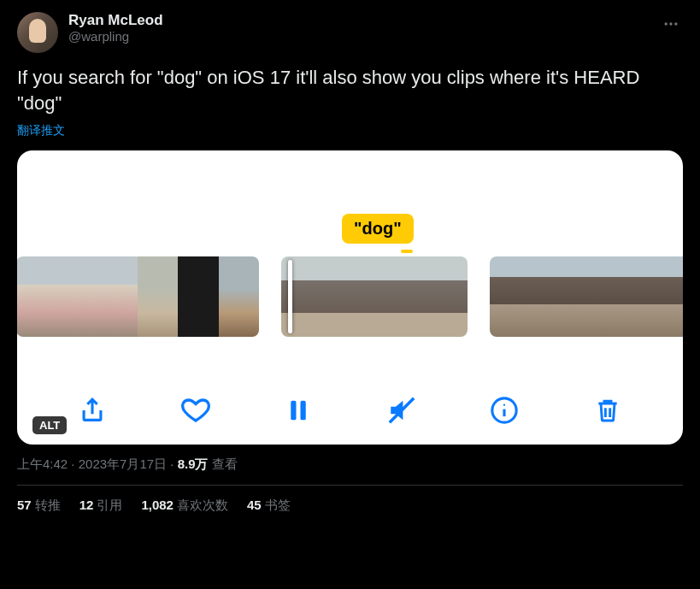  What do you see at coordinates (38, 32) in the screenshot?
I see `avatar` at bounding box center [38, 32].